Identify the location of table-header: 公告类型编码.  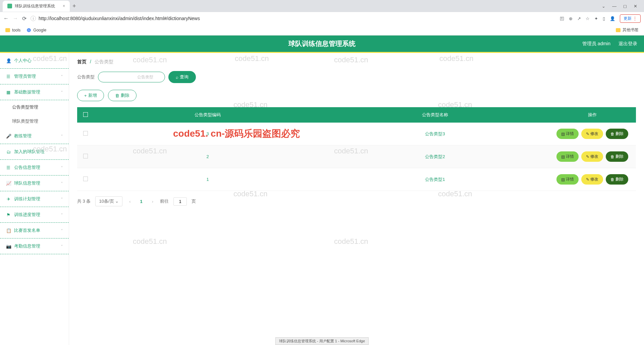
(208, 115).